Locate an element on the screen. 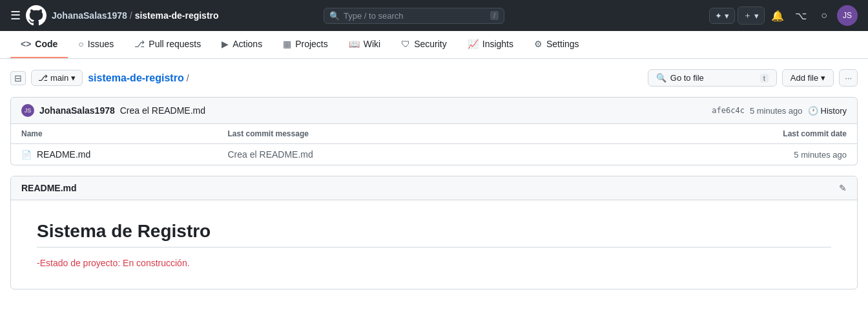  readme-heading: Sistema de Registro is located at coordinates (434, 234).